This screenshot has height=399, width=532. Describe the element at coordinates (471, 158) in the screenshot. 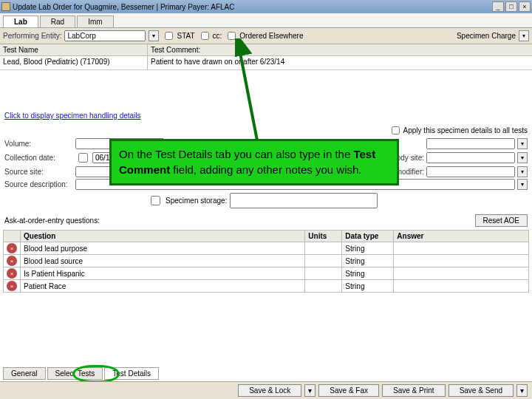

I see `body-site-field` at that location.